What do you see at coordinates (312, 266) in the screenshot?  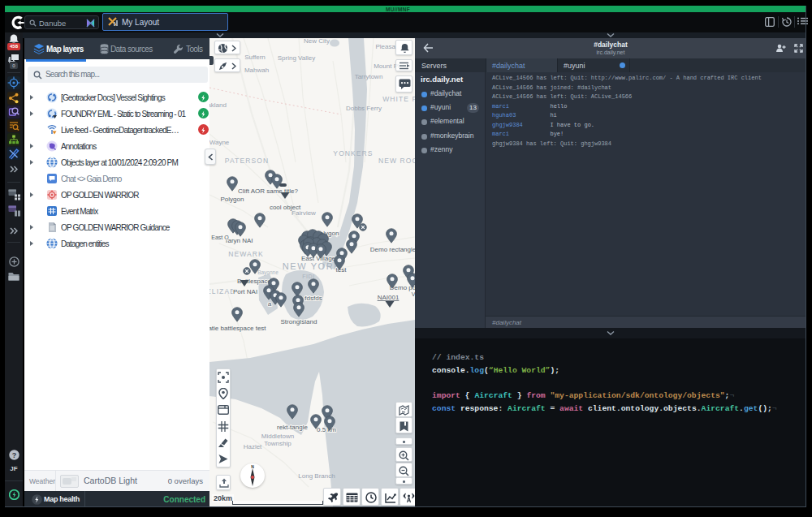 I see `svg-text: NEW YORK` at bounding box center [312, 266].